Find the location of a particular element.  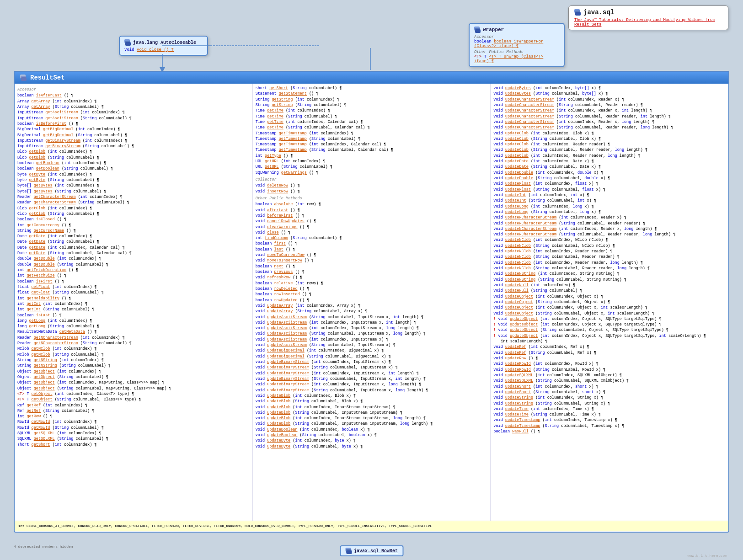

m-updateDate2: void updateDate (String columnLabel, Dat… is located at coordinates (609, 167).